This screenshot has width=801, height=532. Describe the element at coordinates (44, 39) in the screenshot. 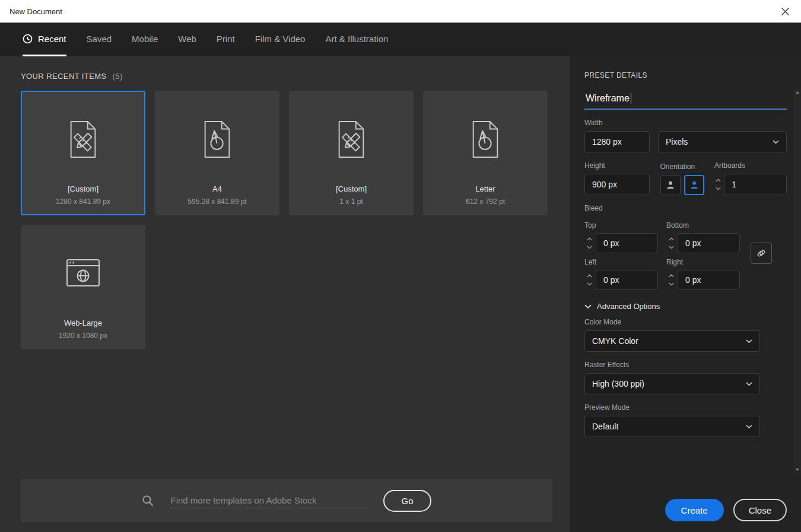

I see `tab-recent: Recent` at that location.